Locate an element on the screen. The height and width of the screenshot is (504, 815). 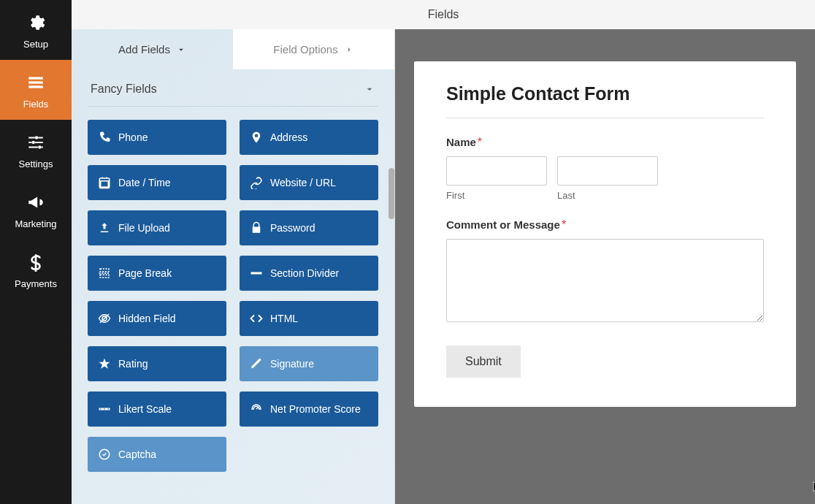
tab-label: Add Fields is located at coordinates (145, 50).